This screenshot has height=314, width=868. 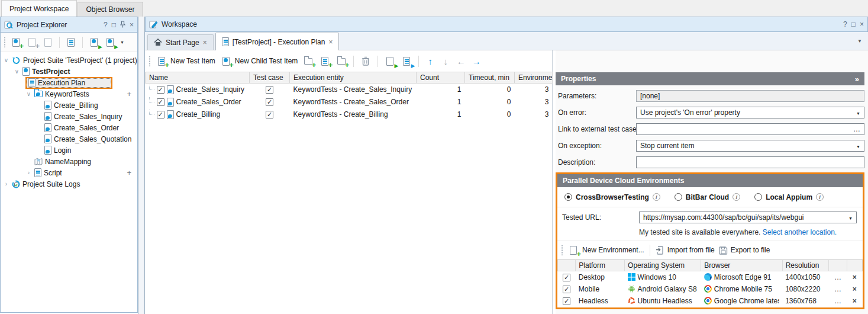 What do you see at coordinates (69, 184) in the screenshot?
I see `tree-item-project-suite-logs: › Project Suite Logs` at bounding box center [69, 184].